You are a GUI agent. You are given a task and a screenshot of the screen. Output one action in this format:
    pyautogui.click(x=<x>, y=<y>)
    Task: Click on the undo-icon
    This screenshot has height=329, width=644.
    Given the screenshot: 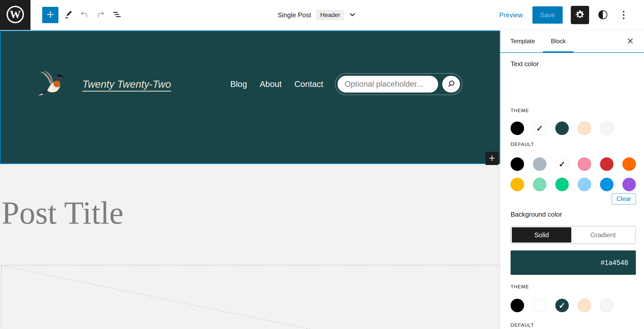 What is the action you would take?
    pyautogui.click(x=84, y=15)
    